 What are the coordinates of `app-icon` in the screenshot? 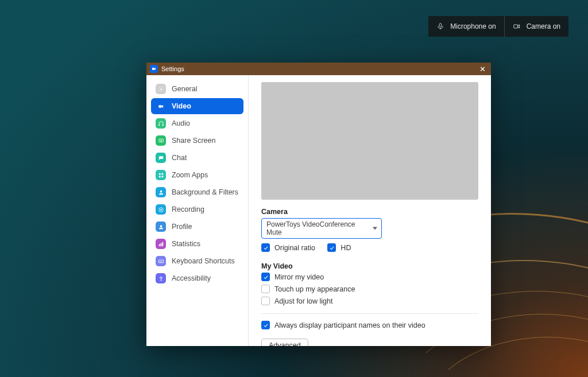 It's located at (154, 69).